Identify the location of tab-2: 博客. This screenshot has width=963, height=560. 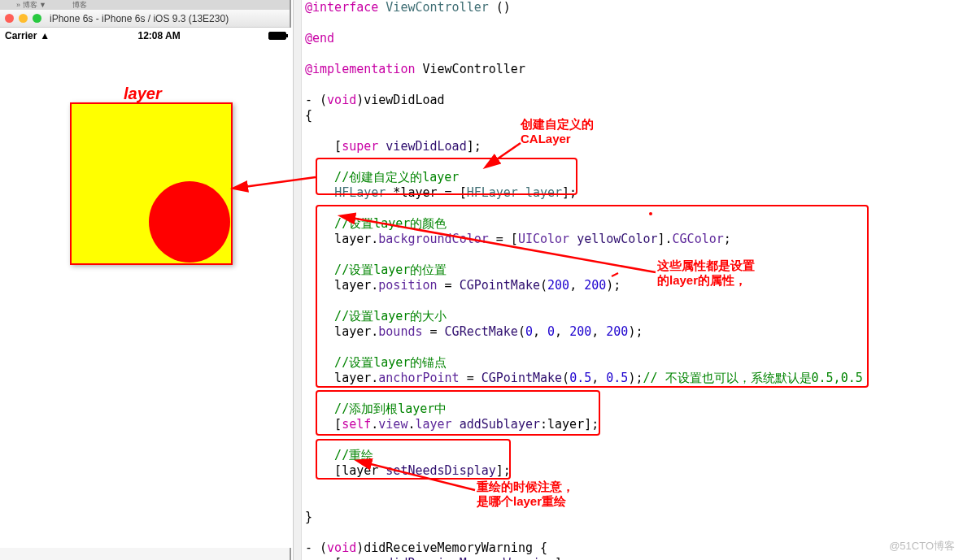
(80, 5).